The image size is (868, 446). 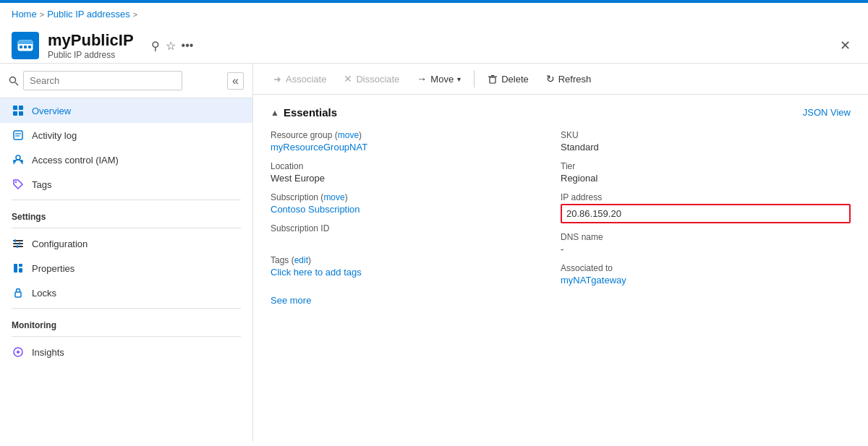 What do you see at coordinates (25, 46) in the screenshot?
I see `resource-icon` at bounding box center [25, 46].